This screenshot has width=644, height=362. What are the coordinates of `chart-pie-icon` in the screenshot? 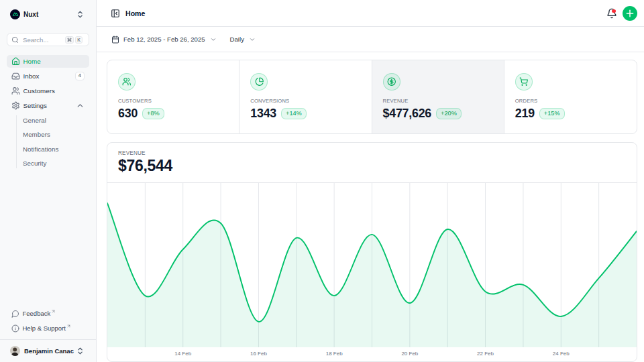 It's located at (259, 82).